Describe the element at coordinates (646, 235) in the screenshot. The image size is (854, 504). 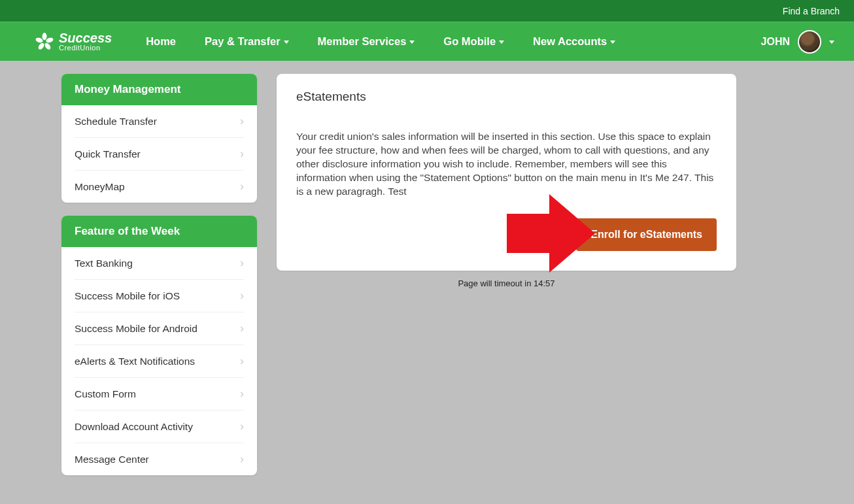
I see `enroll-button: Enroll for eStatements` at that location.